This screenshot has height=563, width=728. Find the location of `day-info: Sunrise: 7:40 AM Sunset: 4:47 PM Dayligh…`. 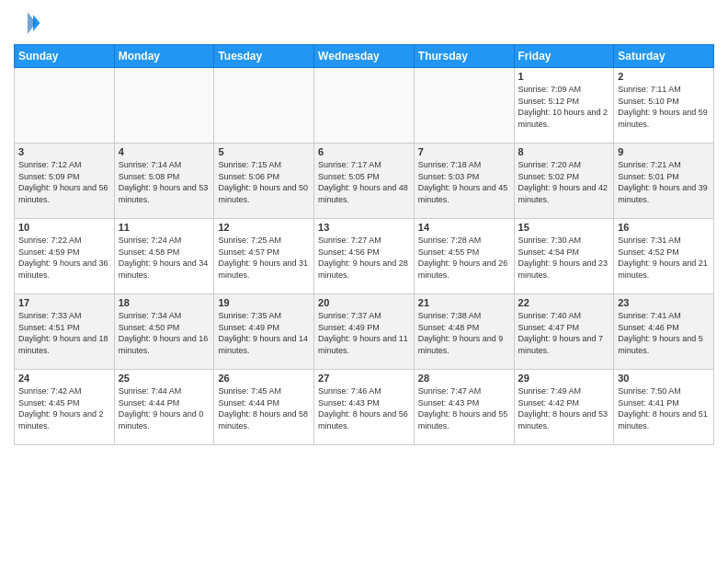

day-info: Sunrise: 7:40 AM Sunset: 4:47 PM Dayligh… is located at coordinates (564, 333).